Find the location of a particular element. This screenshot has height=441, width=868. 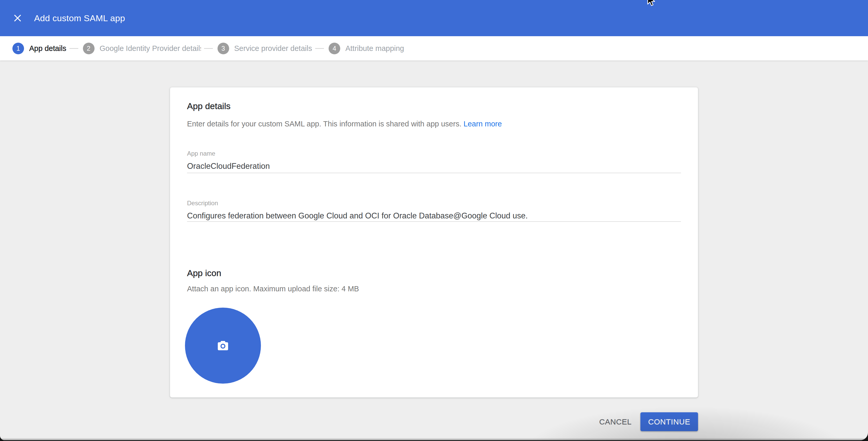

learn-more-link: Learn more is located at coordinates (483, 124).